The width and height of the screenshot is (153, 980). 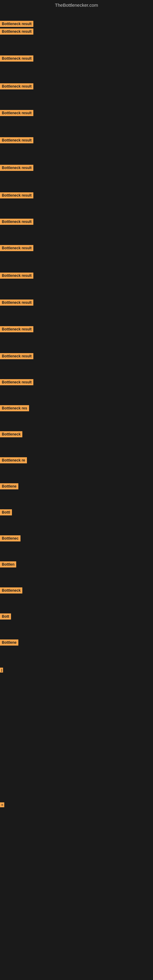 What do you see at coordinates (2, 670) in the screenshot?
I see `bottleneck-small-item: |` at bounding box center [2, 670].